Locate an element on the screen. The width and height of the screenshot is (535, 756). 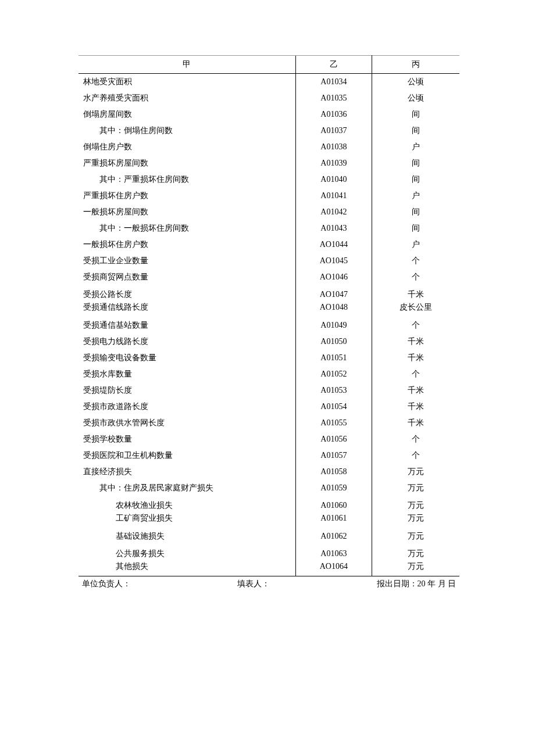
row-label: 受损学校数量 is located at coordinates (187, 439).